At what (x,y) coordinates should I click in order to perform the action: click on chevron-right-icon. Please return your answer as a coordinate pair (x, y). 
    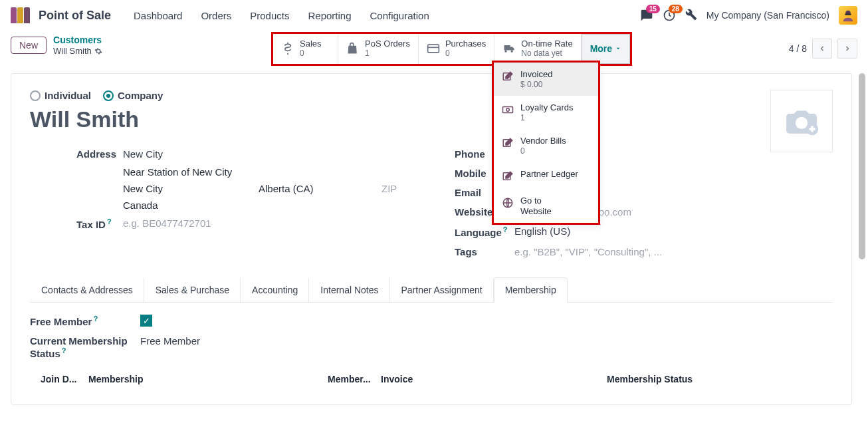
    Looking at the image, I should click on (847, 49).